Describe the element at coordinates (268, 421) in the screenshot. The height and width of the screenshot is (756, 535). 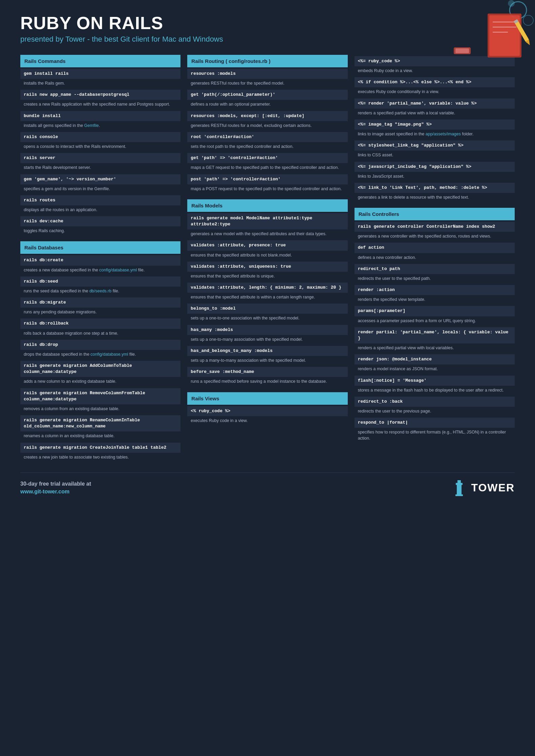
I see `command-desc: executes Ruby code in a view.` at that location.